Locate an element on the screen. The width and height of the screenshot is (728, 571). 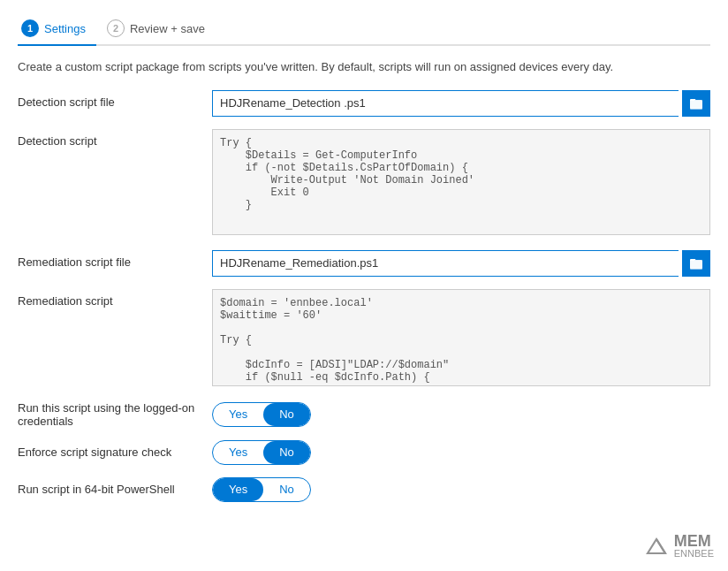
powershell-control: Yes No is located at coordinates (461, 490).